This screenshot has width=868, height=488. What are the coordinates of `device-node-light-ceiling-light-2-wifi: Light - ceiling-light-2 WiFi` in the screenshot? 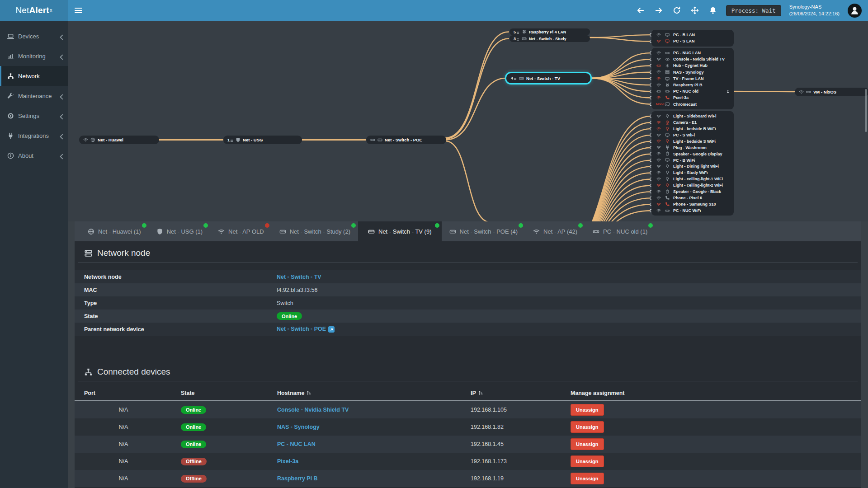 It's located at (693, 185).